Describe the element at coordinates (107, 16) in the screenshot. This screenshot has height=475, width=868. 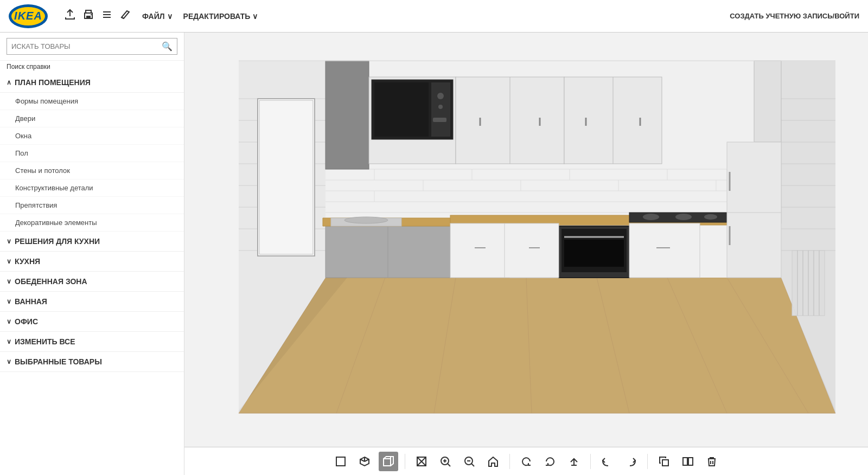
I see `list-icon` at that location.